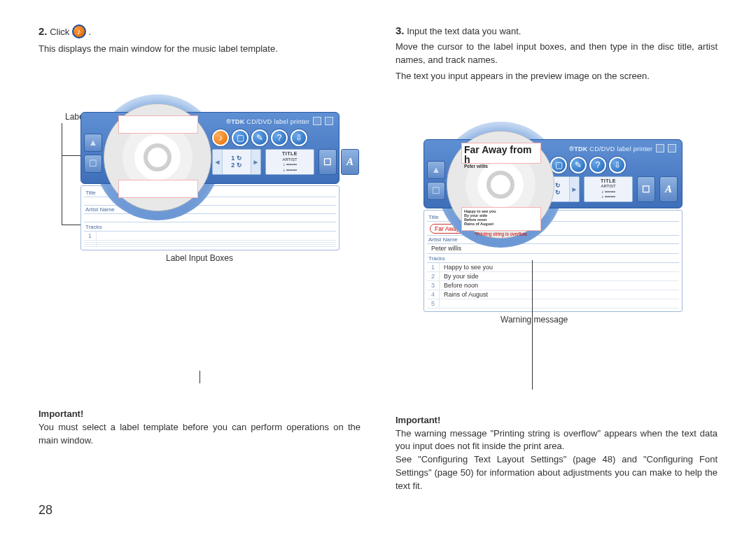 The height and width of the screenshot is (533, 756). I want to click on app-window-left: ®TDK CD/DVD label printer ♪ ▢ ✎, so click(210, 181).